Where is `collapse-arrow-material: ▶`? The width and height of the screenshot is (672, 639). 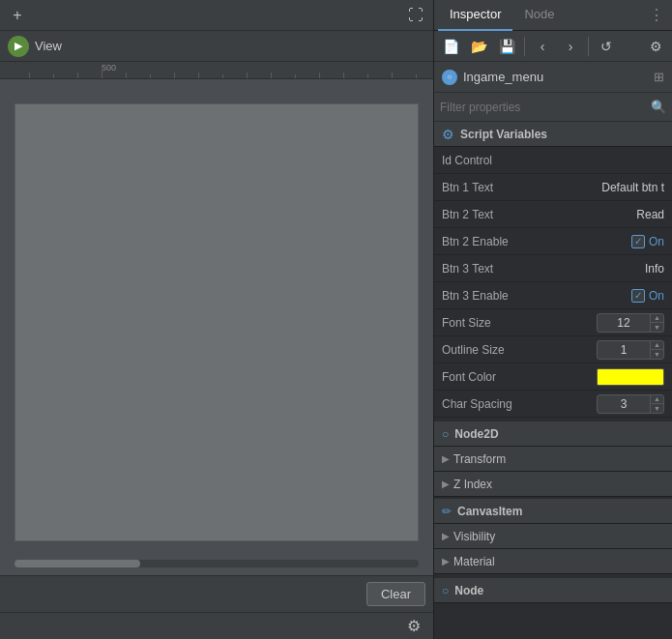
collapse-arrow-material: ▶ is located at coordinates (446, 561).